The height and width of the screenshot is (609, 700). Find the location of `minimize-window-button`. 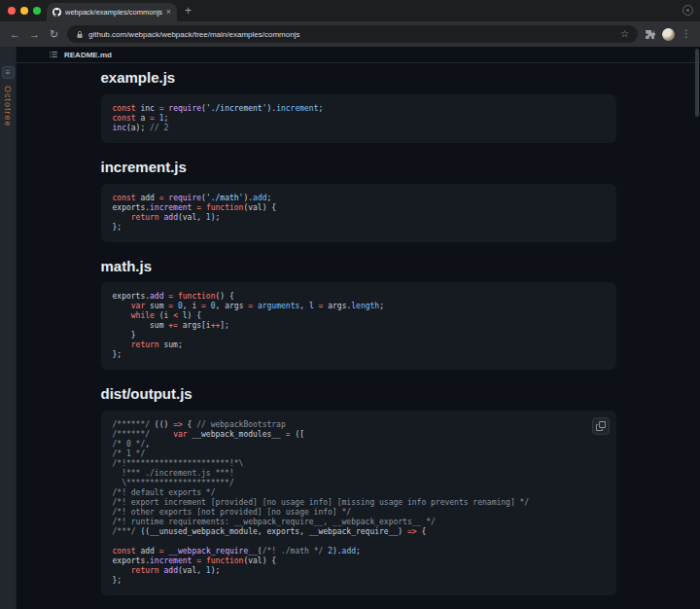

minimize-window-button is located at coordinates (24, 11).